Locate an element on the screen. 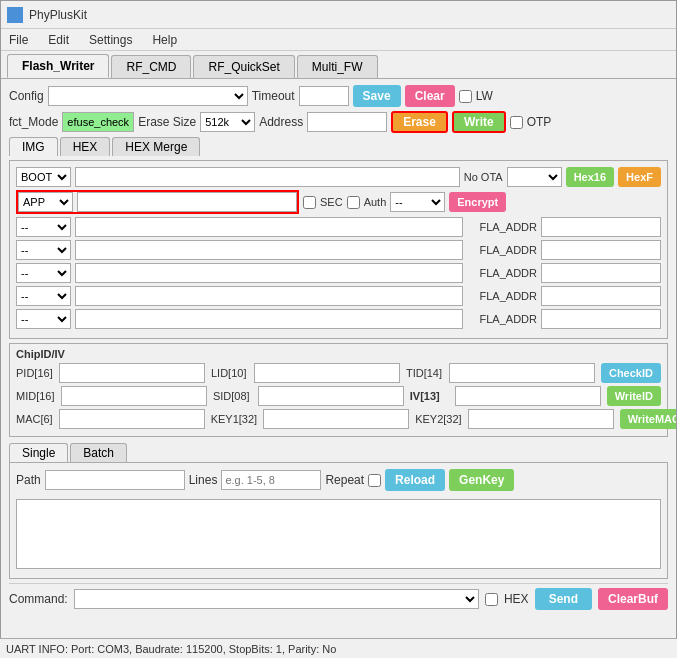 Image resolution: width=677 pixels, height=658 pixels. inner-tab-hex: HEX is located at coordinates (86, 146).